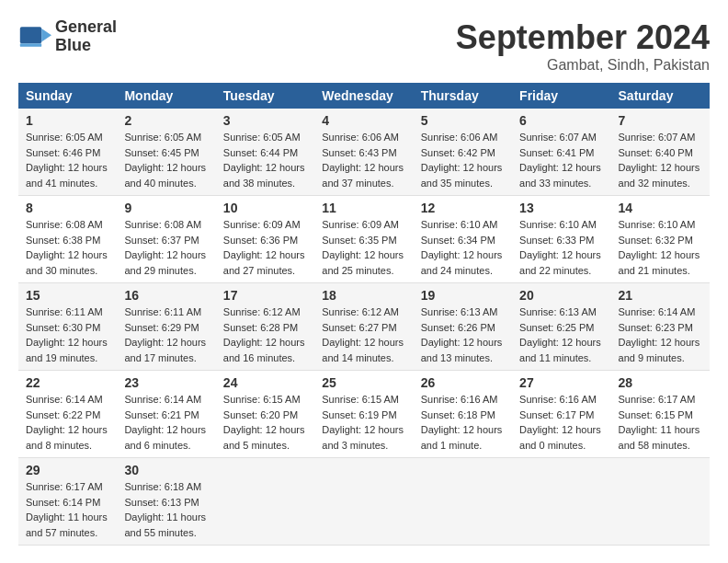 Image resolution: width=728 pixels, height=563 pixels. Describe the element at coordinates (364, 239) in the screenshot. I see `calendar-week-row: 8 Sunrise: 6:08 AM Sunset: 6:38 PM Dayli…` at that location.